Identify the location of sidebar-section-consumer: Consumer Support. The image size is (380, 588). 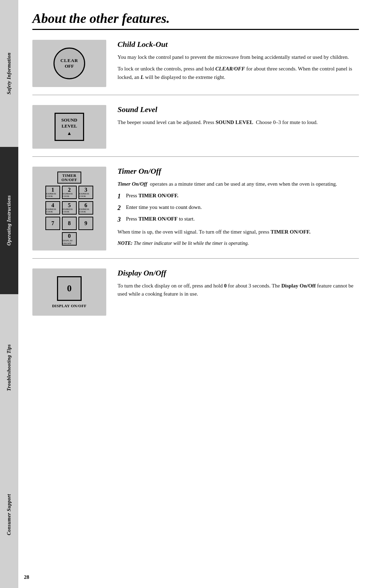
(9, 514).